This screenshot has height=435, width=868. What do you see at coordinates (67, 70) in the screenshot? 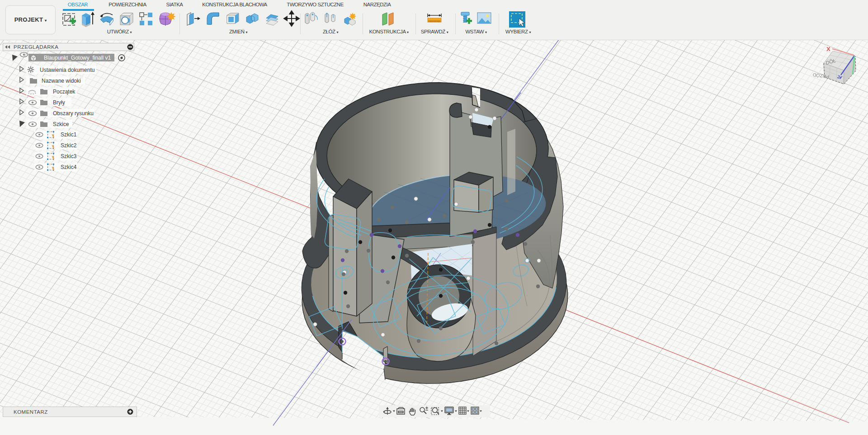
I see `svg-text: Ustawienia dokumentu` at bounding box center [67, 70].